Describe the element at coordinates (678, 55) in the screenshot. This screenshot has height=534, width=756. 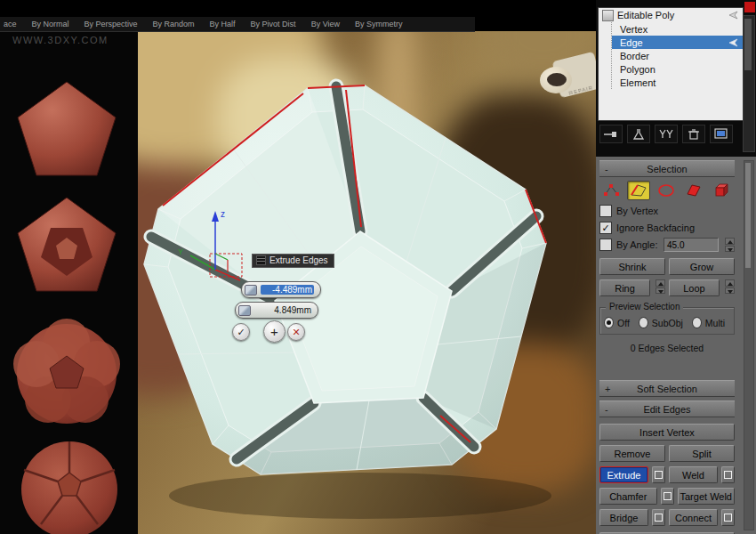
I see `stack-item-border: Border` at that location.